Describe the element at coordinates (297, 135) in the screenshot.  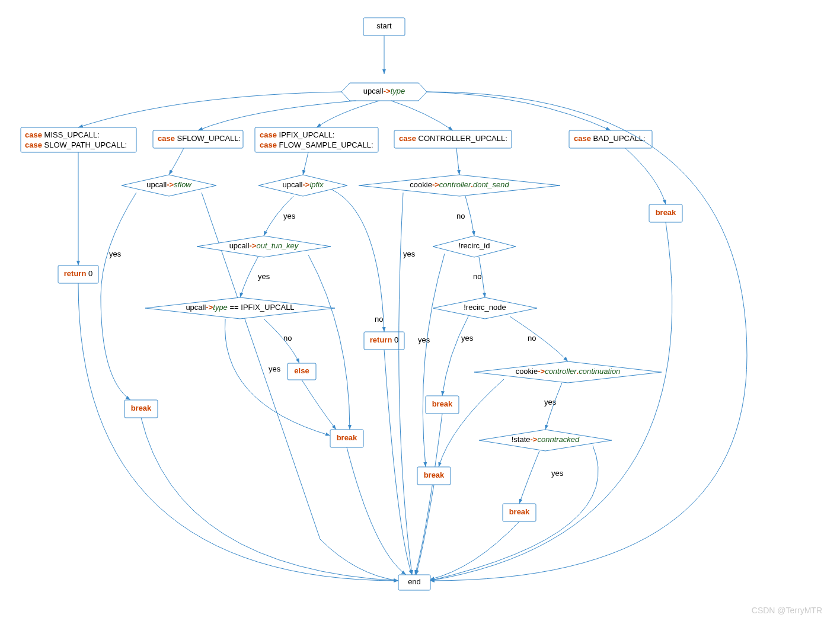
I see `svg-text: case IPFIX_UPCALL:` at that location.